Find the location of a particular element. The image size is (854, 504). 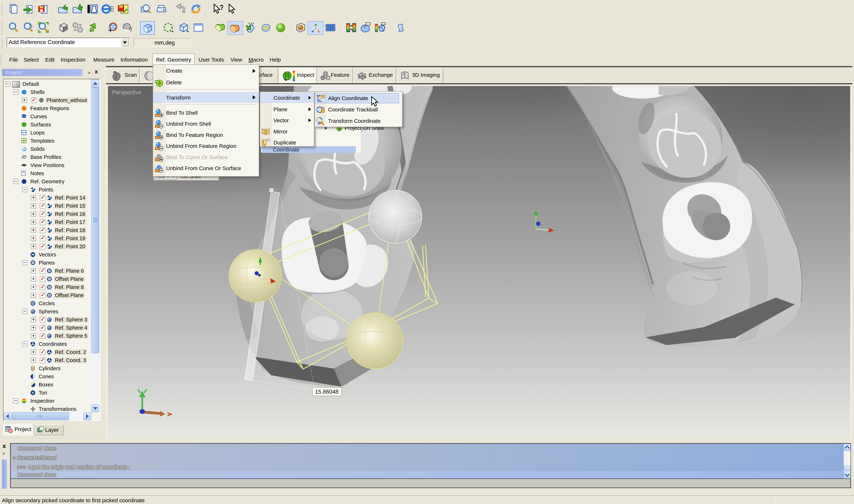

svg-text: 15.86048 is located at coordinates (327, 392).